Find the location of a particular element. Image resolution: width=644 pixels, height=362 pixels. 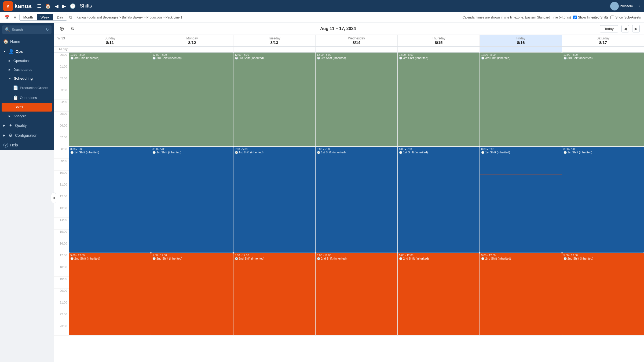

login-button: → is located at coordinates (638, 6).